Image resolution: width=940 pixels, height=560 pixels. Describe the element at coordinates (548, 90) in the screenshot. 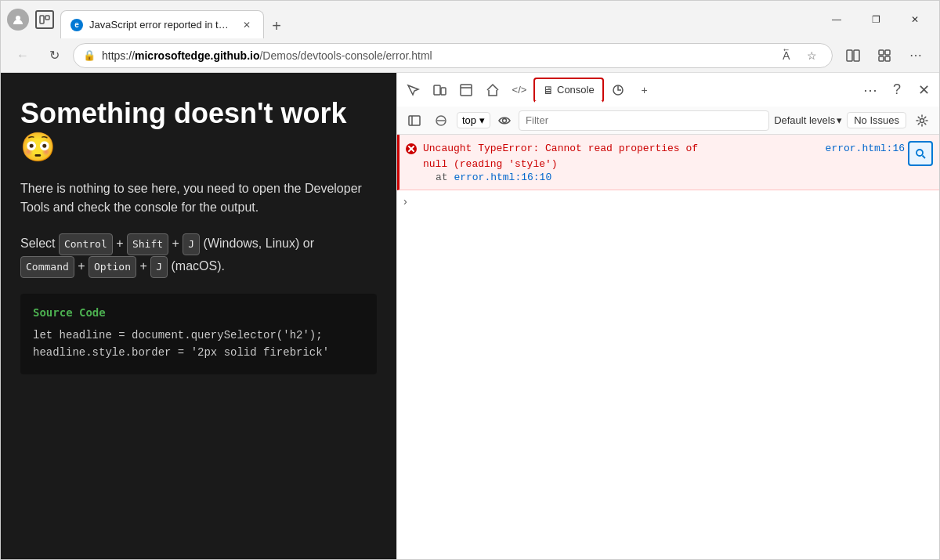

I see `console-tab-icon: 🖥` at that location.